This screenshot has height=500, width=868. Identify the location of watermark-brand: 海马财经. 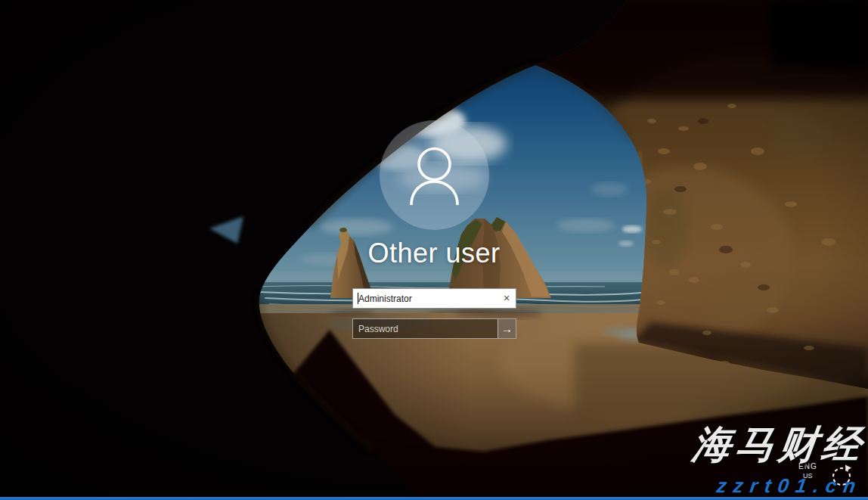
(779, 445).